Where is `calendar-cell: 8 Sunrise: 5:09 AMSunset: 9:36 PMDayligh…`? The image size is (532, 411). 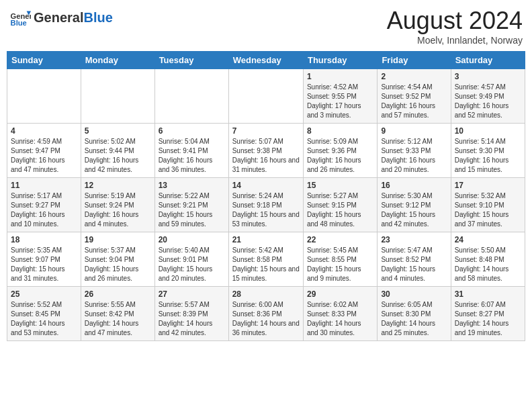
calendar-cell: 8 Sunrise: 5:09 AMSunset: 9:36 PMDayligh… is located at coordinates (340, 150).